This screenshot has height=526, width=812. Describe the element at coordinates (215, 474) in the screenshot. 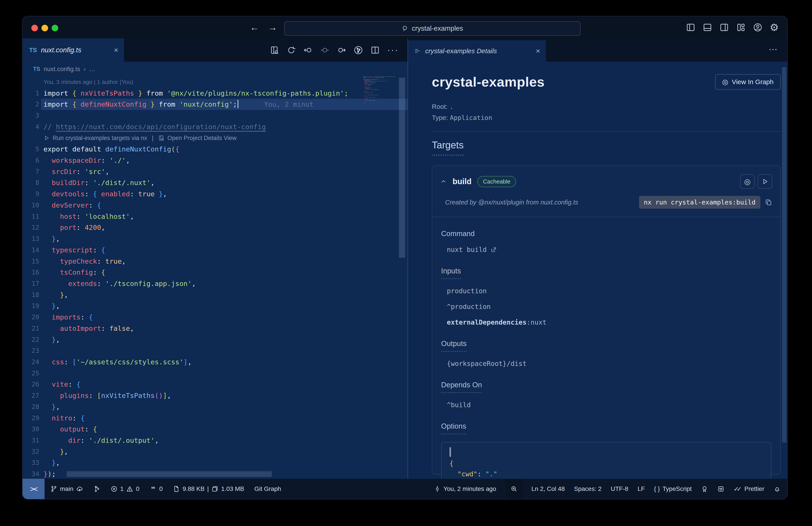

I see `code-line: 34});` at that location.